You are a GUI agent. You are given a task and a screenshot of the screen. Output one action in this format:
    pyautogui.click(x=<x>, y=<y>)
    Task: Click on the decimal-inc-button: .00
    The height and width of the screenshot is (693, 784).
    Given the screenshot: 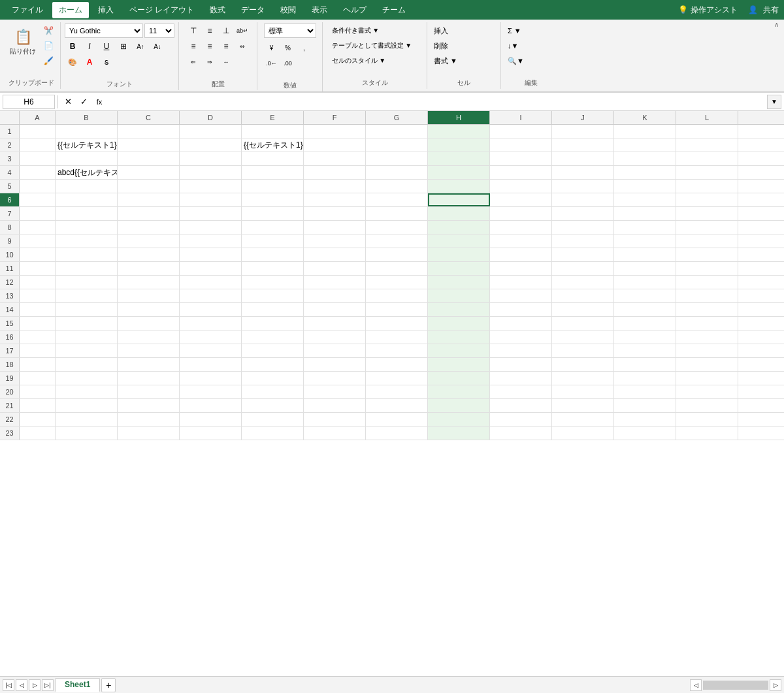 What is the action you would take?
    pyautogui.click(x=288, y=63)
    